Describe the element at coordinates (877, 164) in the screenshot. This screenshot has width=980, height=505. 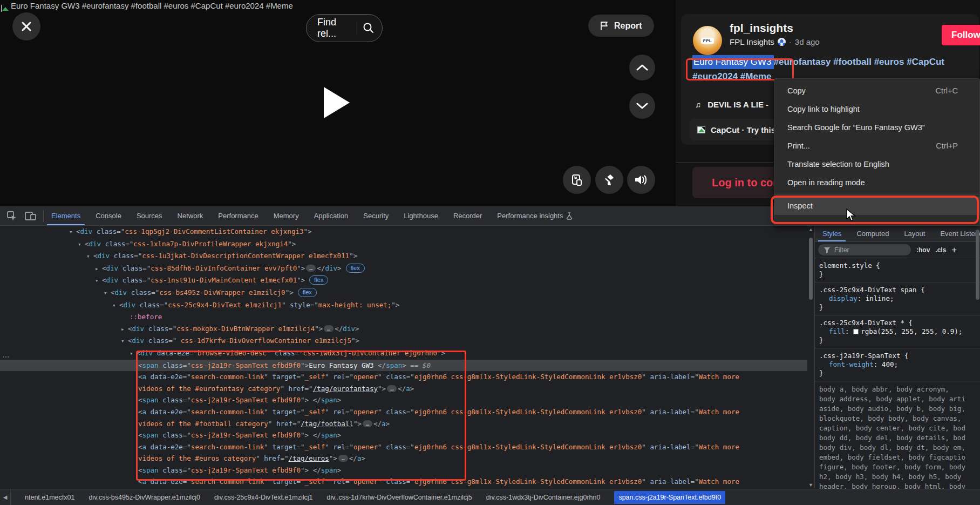
I see `menu-item-translate-selection-to-english: Translate selection to English` at that location.